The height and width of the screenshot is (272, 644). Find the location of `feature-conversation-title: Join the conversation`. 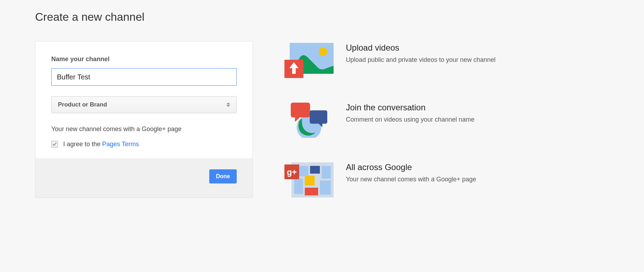

feature-conversation-title: Join the conversation is located at coordinates (410, 108).